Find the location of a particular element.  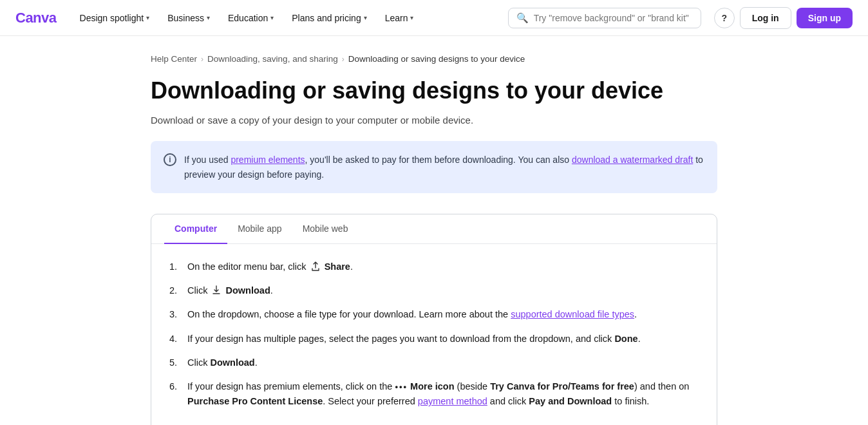

nav-design-spotlight: Design spotlight ▾ is located at coordinates (115, 18).